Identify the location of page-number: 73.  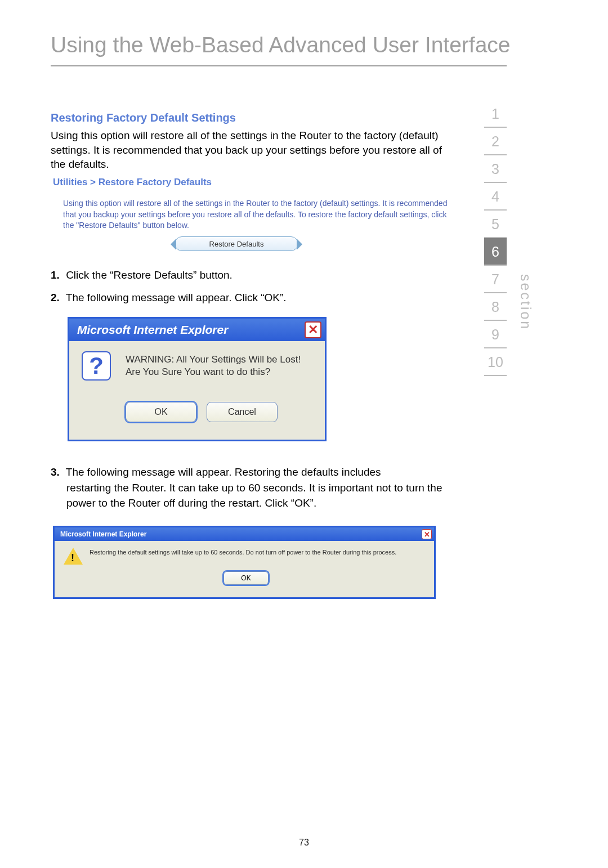
(304, 843).